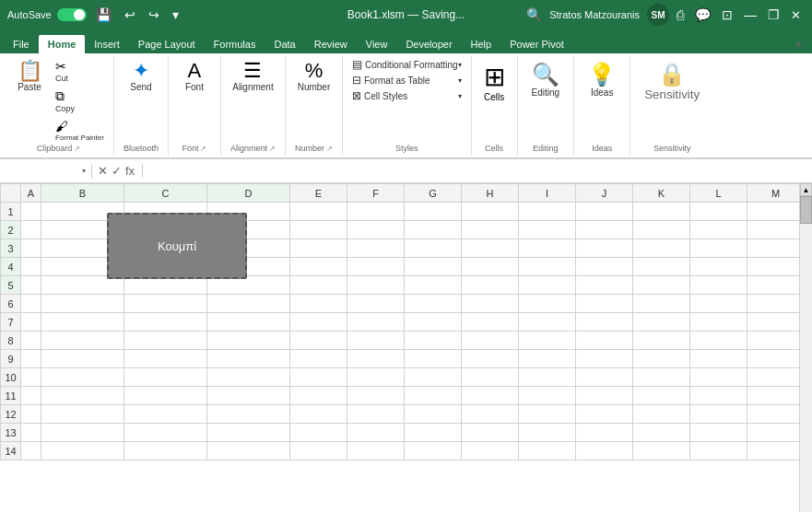 Image resolution: width=812 pixels, height=512 pixels. Describe the element at coordinates (166, 193) in the screenshot. I see `col-header-c: C` at that location.